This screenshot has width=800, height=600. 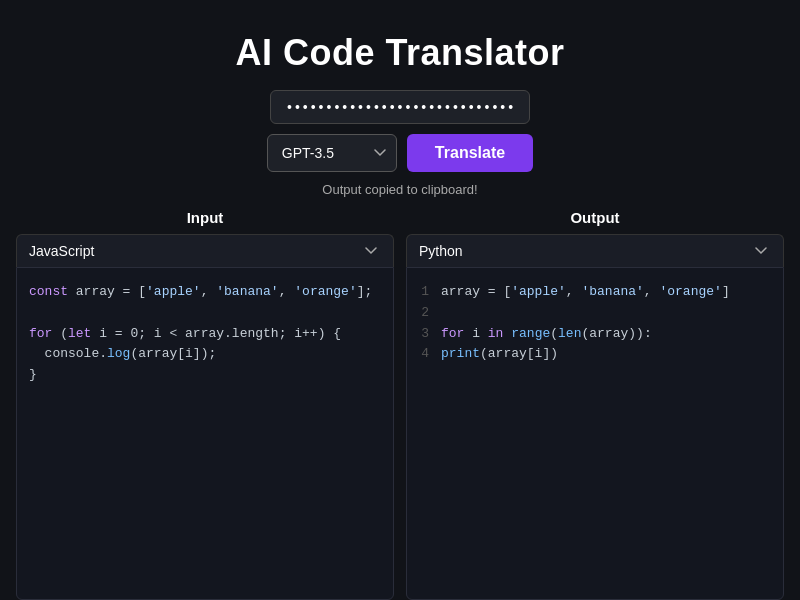 I want to click on line-content: print(array[i]), so click(x=500, y=354).